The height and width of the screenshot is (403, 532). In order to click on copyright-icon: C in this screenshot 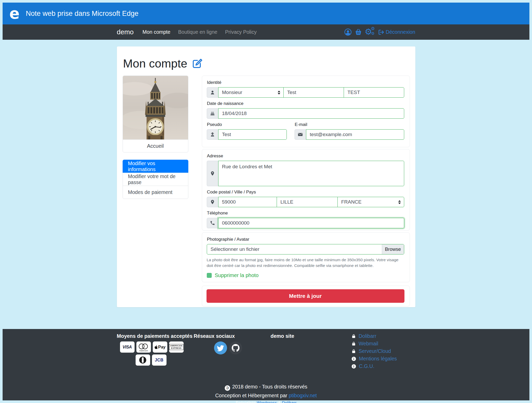, I will do `click(228, 388)`.